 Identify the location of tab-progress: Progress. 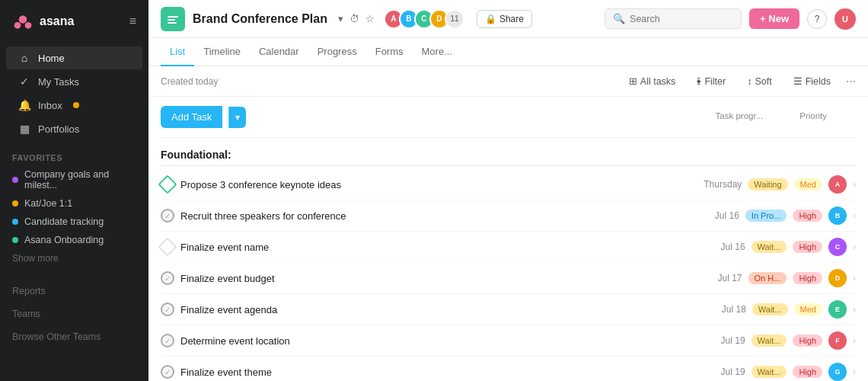
(337, 52).